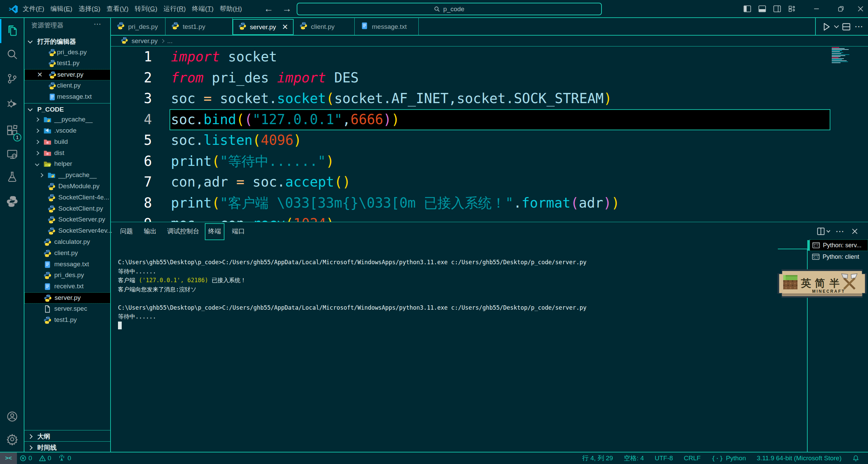 This screenshot has width=868, height=464. What do you see at coordinates (231, 9) in the screenshot?
I see `menu-item: 帮助(H)` at bounding box center [231, 9].